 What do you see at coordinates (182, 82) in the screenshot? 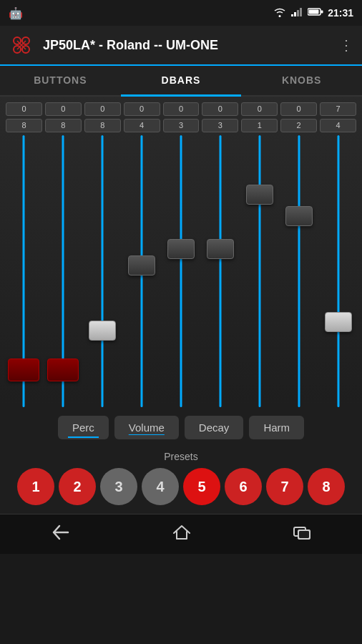
I see `tab-dbars: DBARS` at bounding box center [182, 82].